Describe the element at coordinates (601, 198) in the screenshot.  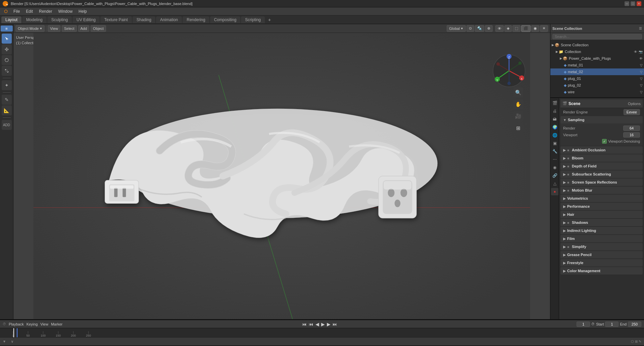
I see `vol-header: ▶ Volumetrics` at that location.